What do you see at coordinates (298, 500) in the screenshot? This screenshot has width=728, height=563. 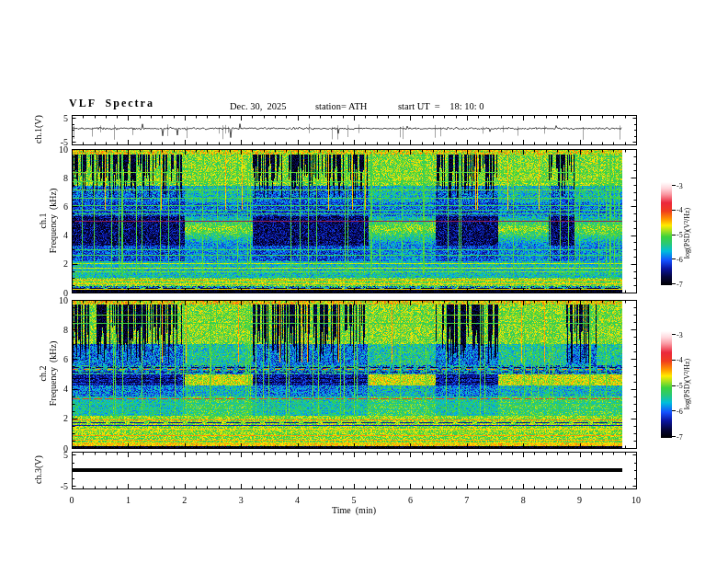 I see `x-tick-label: 4` at bounding box center [298, 500].